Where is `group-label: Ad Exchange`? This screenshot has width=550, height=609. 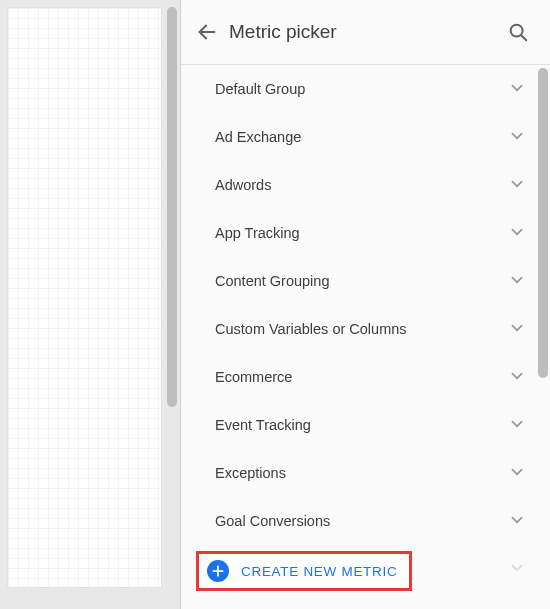 group-label: Ad Exchange is located at coordinates (258, 137).